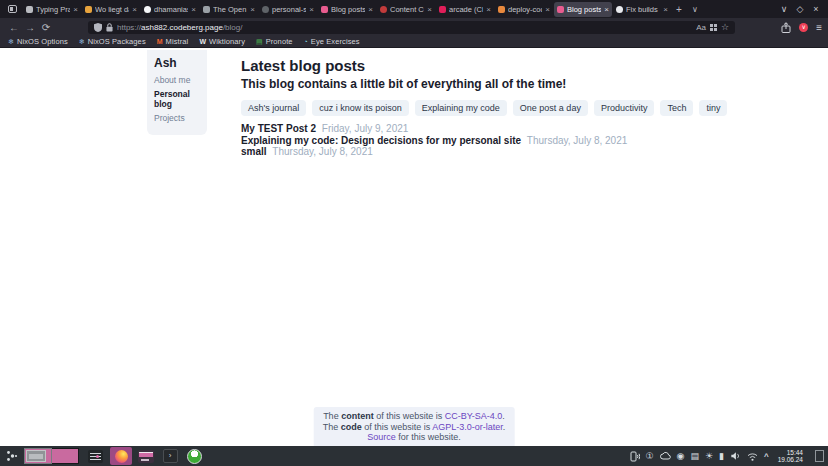 The image size is (828, 466). What do you see at coordinates (521, 141) in the screenshot?
I see `post-list: My TEST Post 2 Friday, July 9, 2021 Expl…` at bounding box center [521, 141].